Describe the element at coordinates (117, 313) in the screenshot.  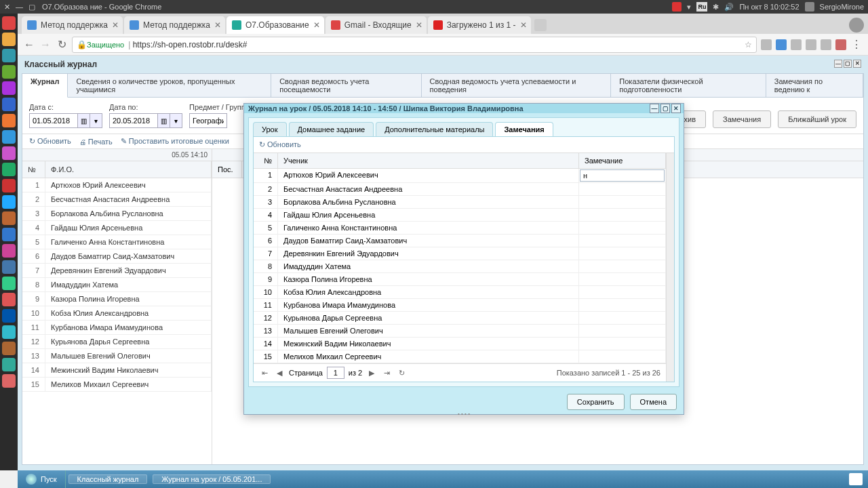
I see `student-row: 10Кобза Юлия Александровна` at that location.